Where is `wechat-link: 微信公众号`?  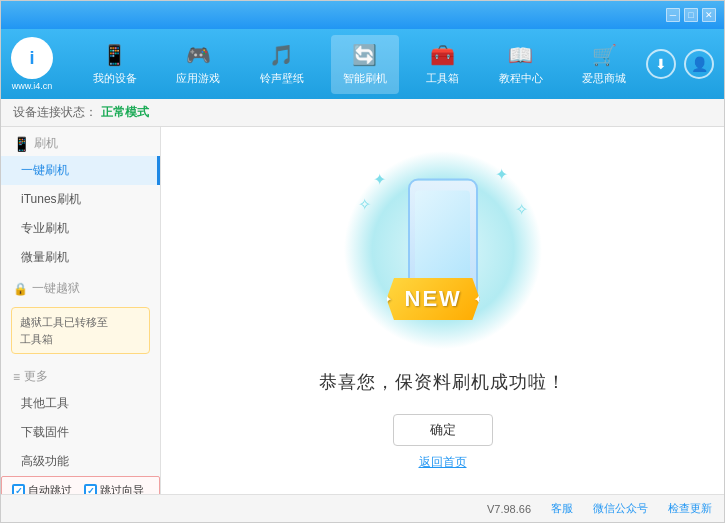 wechat-link: 微信公众号 is located at coordinates (620, 508).